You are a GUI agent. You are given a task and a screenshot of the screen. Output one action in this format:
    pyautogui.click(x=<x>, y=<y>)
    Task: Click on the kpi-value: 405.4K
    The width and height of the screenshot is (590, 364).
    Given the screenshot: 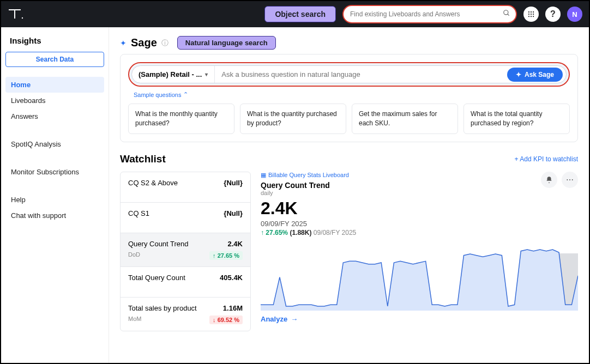 What is the action you would take?
    pyautogui.click(x=231, y=278)
    